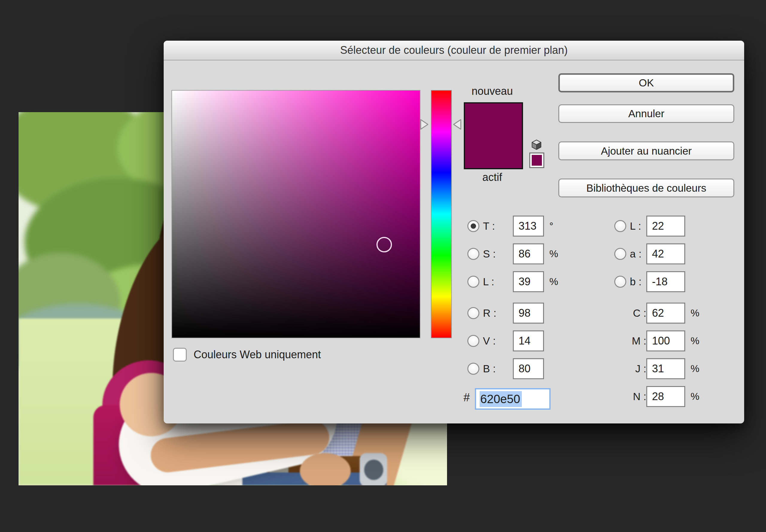  I want to click on magenta-value-input: 100, so click(666, 341).